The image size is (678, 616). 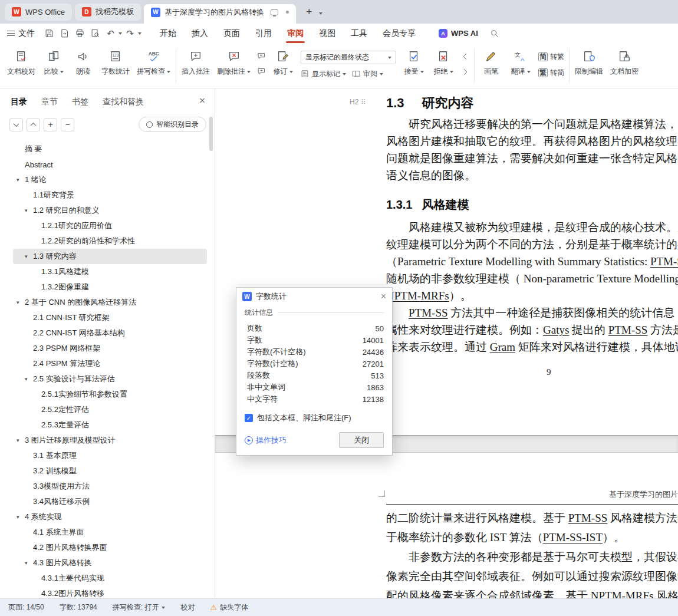 I want to click on toc-item: 3.4风格迁移示例, so click(x=107, y=502).